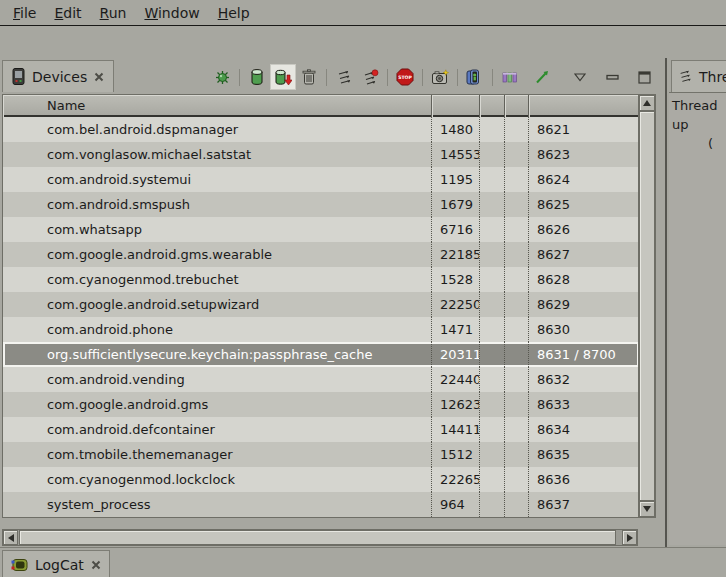 The width and height of the screenshot is (726, 577). What do you see at coordinates (321, 204) in the screenshot?
I see `client-row: com.android.smspush 1679 8625` at bounding box center [321, 204].